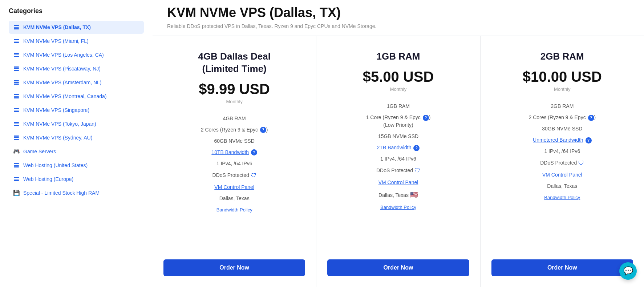 Image resolution: width=644 pixels, height=287 pixels. What do you see at coordinates (562, 57) in the screenshot?
I see `product-name: 2GB RAM` at bounding box center [562, 57].